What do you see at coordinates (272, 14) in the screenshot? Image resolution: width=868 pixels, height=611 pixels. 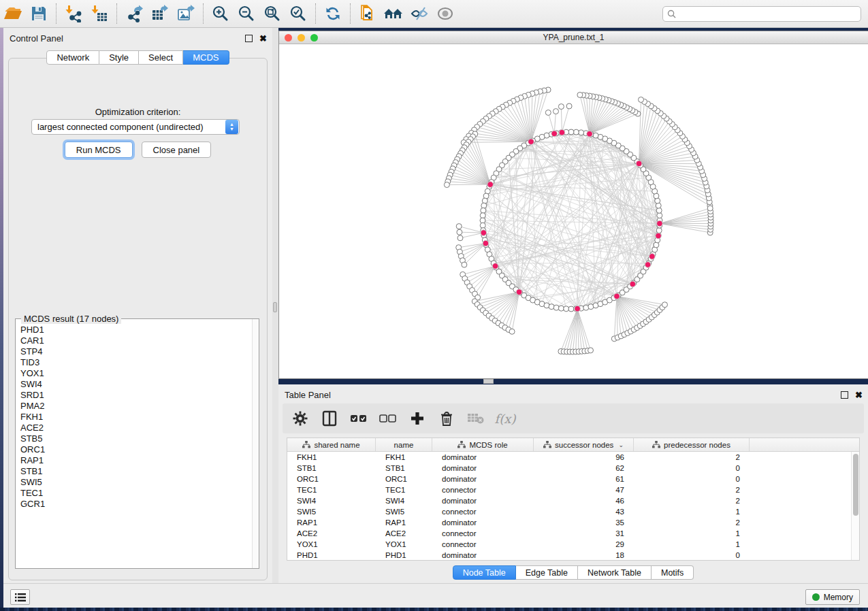 I see `zoom-fit-button` at bounding box center [272, 14].